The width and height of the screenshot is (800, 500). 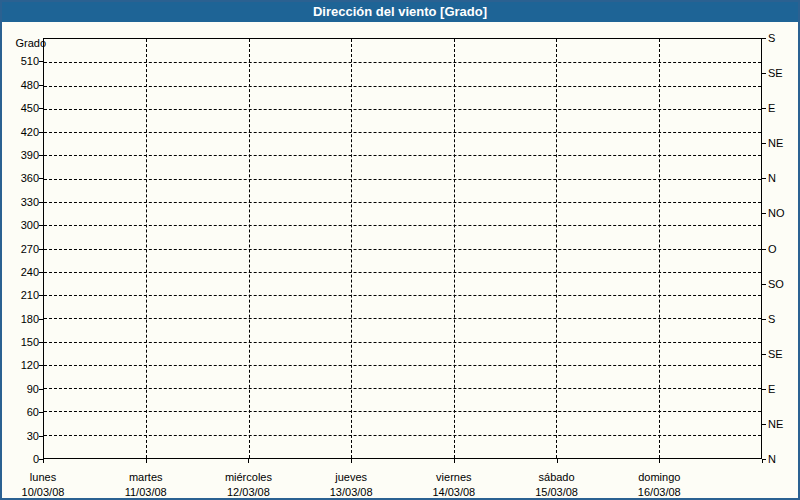 I want to click on y-right-tick-label: SO, so click(x=776, y=284).